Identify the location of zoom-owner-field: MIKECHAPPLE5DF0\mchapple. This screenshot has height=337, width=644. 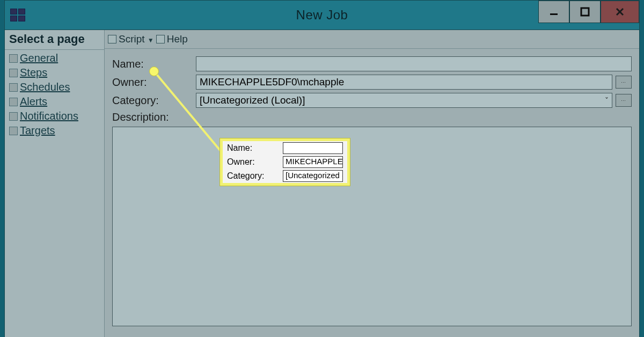
(313, 162).